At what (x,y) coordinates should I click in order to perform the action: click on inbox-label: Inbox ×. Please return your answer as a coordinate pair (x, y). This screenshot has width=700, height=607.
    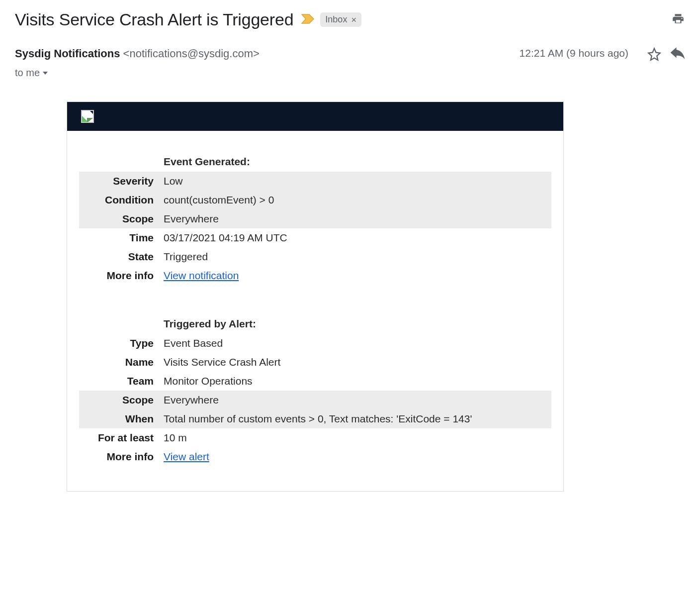
    Looking at the image, I should click on (341, 20).